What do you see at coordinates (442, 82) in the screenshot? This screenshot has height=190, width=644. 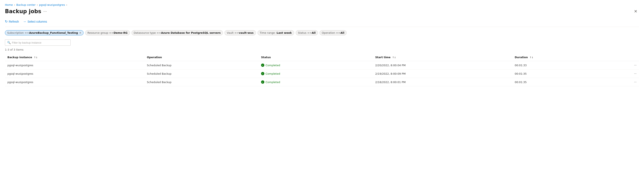 I see `cell-start-time: 2/18/2022, 8:00:01 PM` at bounding box center [442, 82].